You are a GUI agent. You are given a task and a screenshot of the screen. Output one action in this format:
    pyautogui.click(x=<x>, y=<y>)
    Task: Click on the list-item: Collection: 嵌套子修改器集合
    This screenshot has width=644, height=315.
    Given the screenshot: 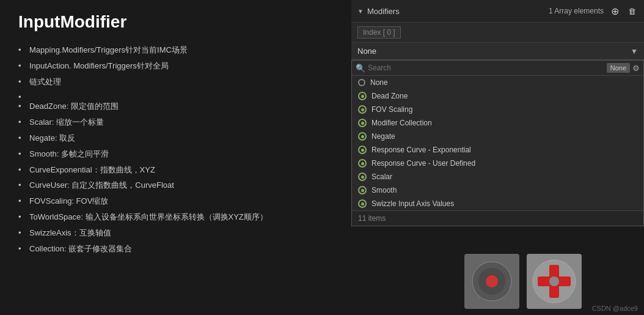 What is the action you would take?
    pyautogui.click(x=174, y=250)
    